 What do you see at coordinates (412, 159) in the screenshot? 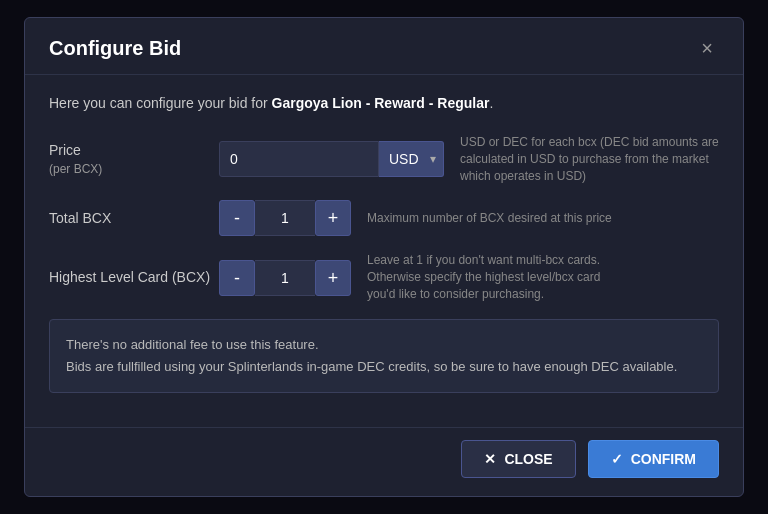
I see `currency-select: USD DEC` at bounding box center [412, 159].